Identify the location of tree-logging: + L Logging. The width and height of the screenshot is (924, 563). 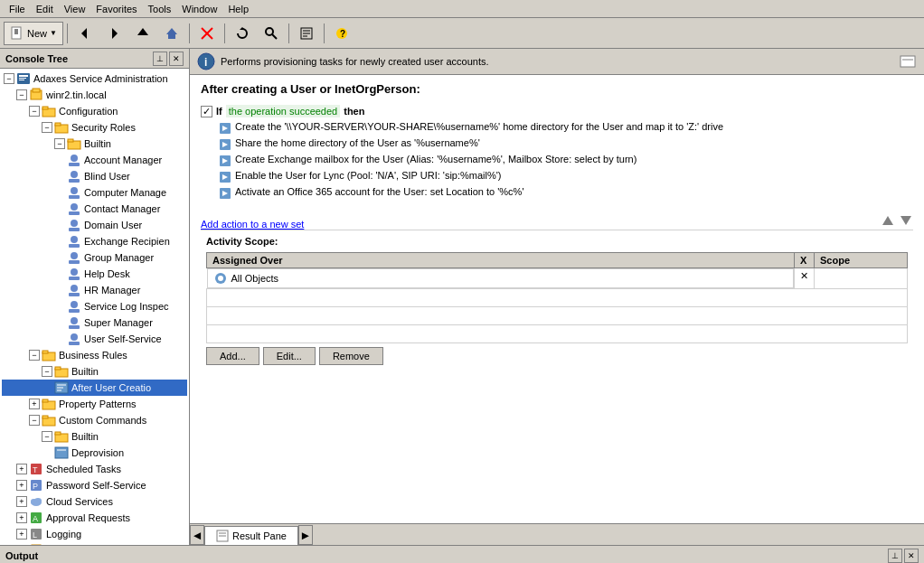
(94, 534).